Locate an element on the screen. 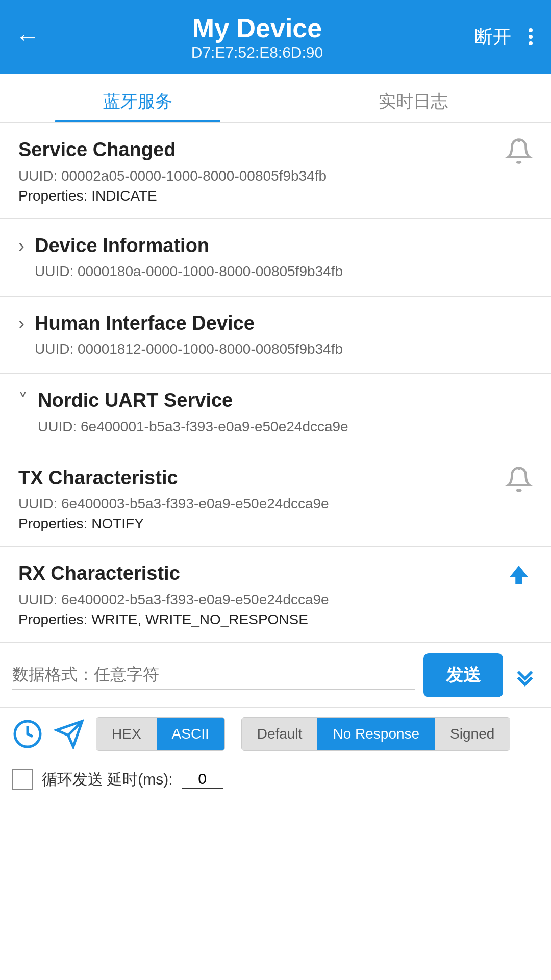 This screenshot has height=980, width=551. service-name: Human Interface Device is located at coordinates (189, 324).